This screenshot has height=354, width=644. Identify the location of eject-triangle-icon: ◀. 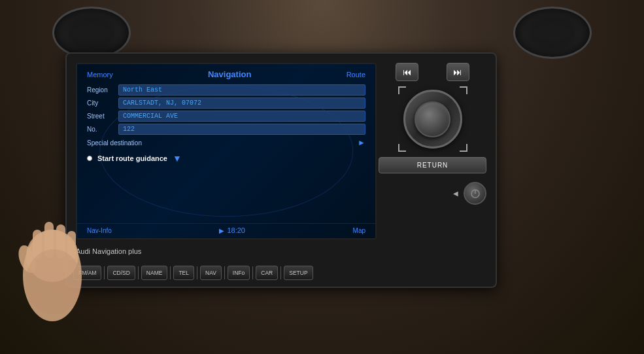
(456, 194).